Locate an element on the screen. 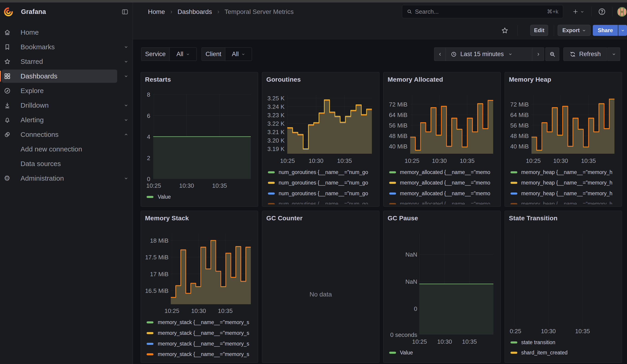 This screenshot has height=364, width=627. help-button is located at coordinates (602, 11).